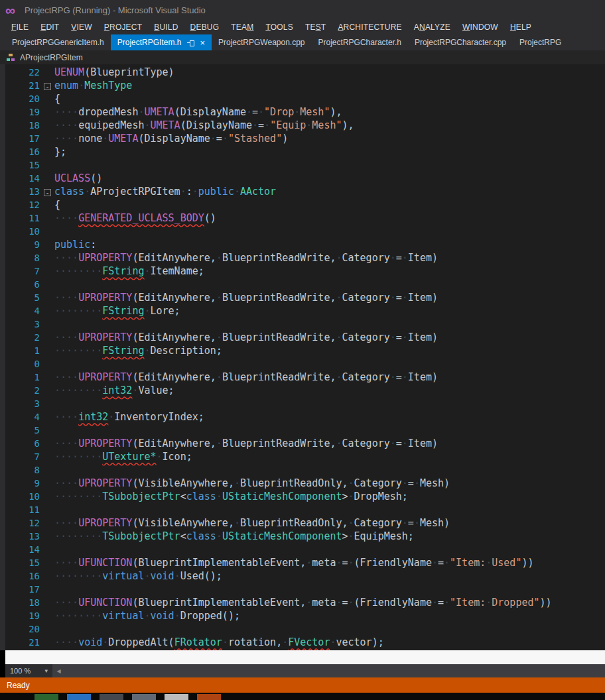 The image size is (605, 700). I want to click on tab-projectrpgweapon.cpp: ProjectRPGWeapon.cpp, so click(261, 42).